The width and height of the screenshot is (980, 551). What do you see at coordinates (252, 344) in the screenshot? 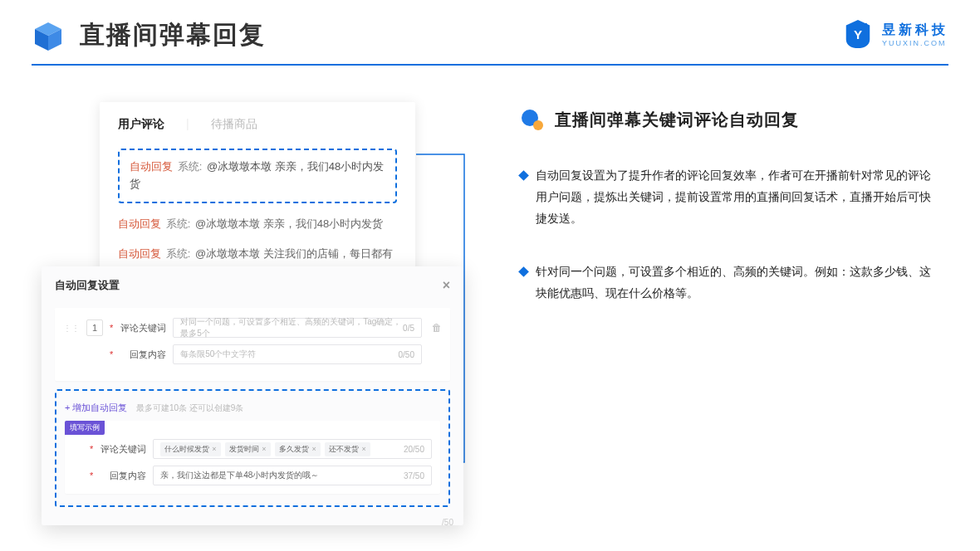
I see `rule-card: ⋮⋮ 1 * 评论关键词 对同一个问题，可设置多个相近、高频的关键词，Tag确定…` at bounding box center [252, 344].